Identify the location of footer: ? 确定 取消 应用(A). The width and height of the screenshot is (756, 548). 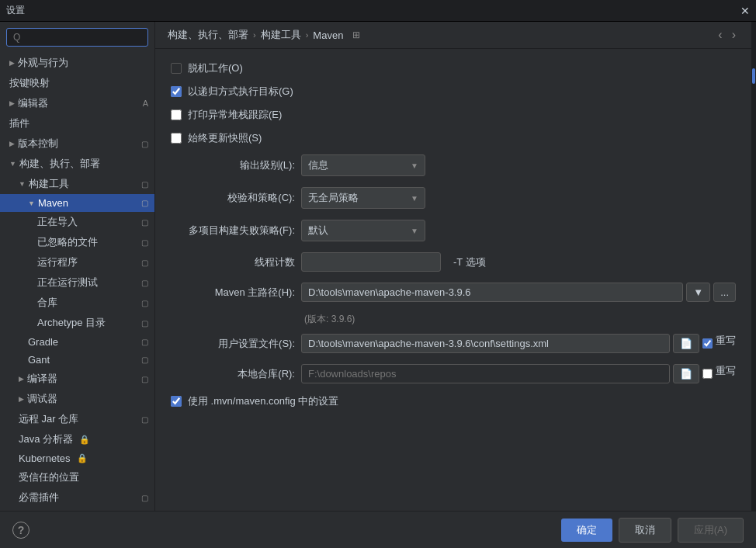
(378, 529).